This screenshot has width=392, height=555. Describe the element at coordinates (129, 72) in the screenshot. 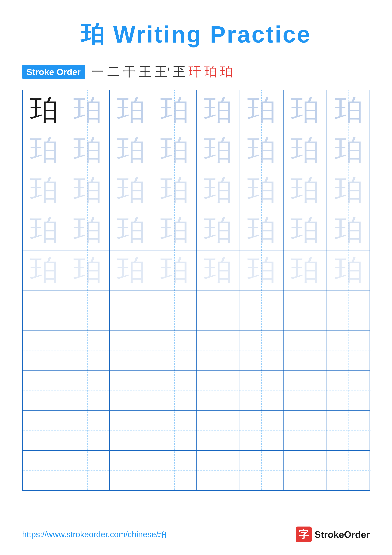

I see `stroke-step-3: 干` at that location.